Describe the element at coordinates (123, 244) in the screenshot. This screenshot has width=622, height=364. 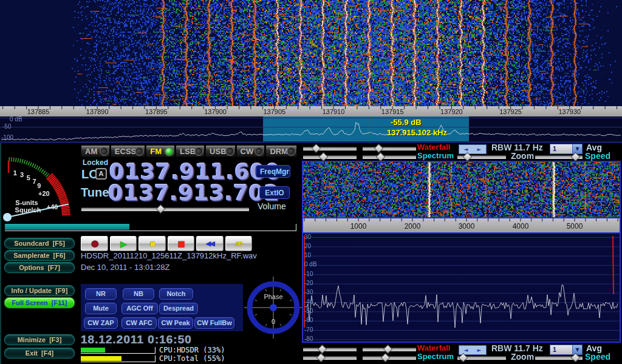
I see `play-icon: ▶` at that location.